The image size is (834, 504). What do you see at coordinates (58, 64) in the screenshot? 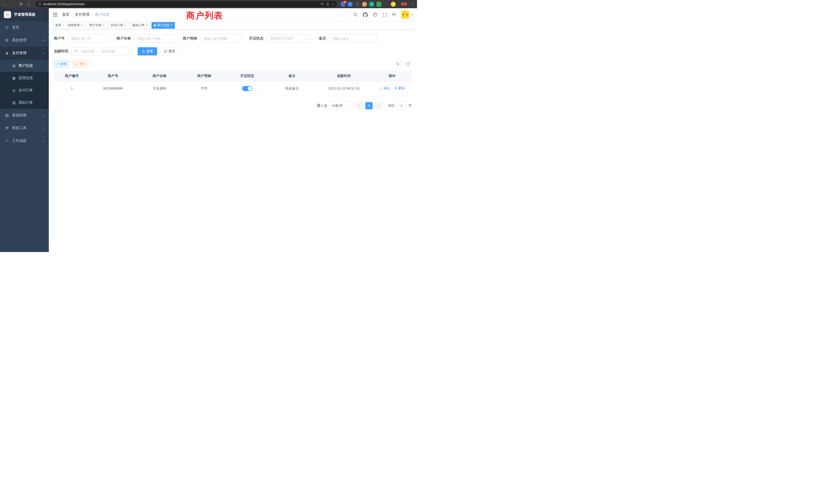
I see `plus-icon: +` at bounding box center [58, 64].